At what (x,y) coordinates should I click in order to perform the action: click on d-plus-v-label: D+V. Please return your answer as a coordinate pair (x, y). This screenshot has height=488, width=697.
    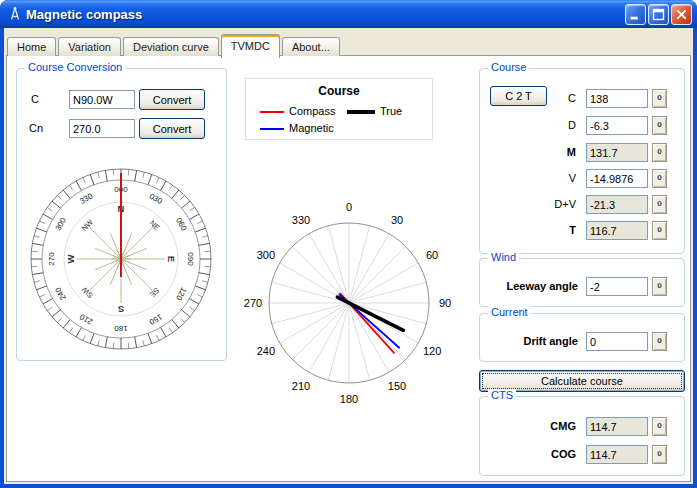
    Looking at the image, I should click on (548, 204).